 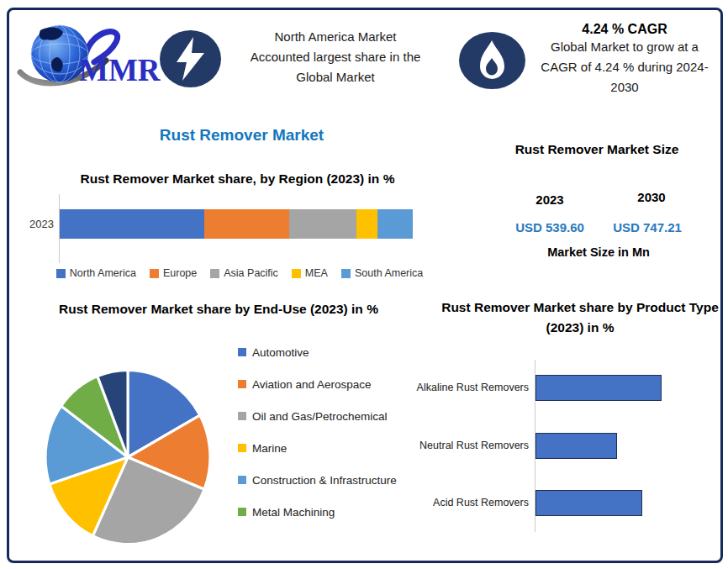 What do you see at coordinates (335, 57) in the screenshot?
I see `na-callout-line: Accounted largest share in the` at bounding box center [335, 57].